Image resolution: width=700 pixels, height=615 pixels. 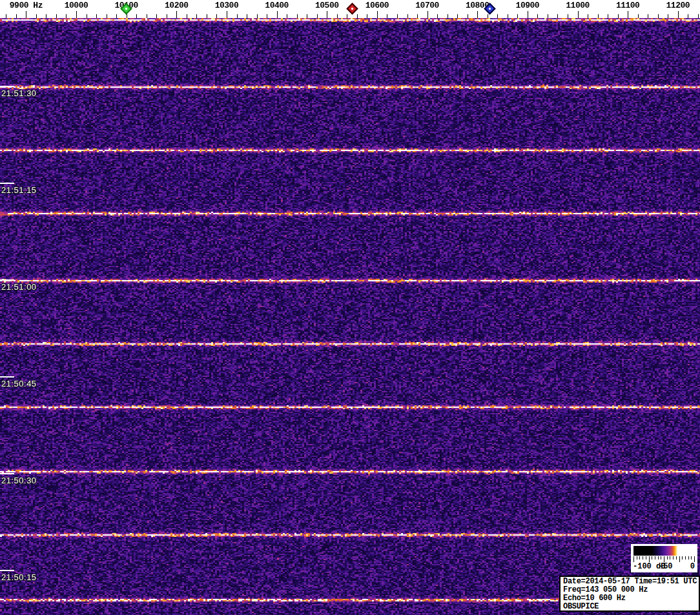 I want to click on freq-tick-label: 9900 Hz, so click(x=26, y=5).